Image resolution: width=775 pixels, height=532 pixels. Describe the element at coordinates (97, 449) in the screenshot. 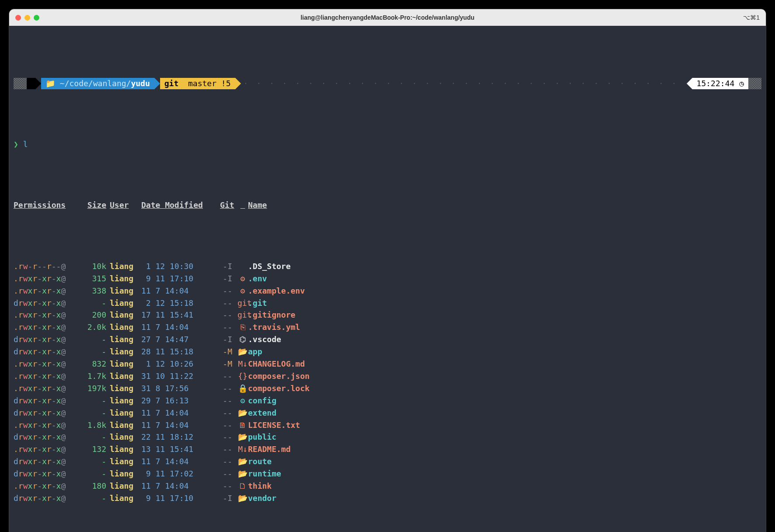

I see `size: 132` at that location.